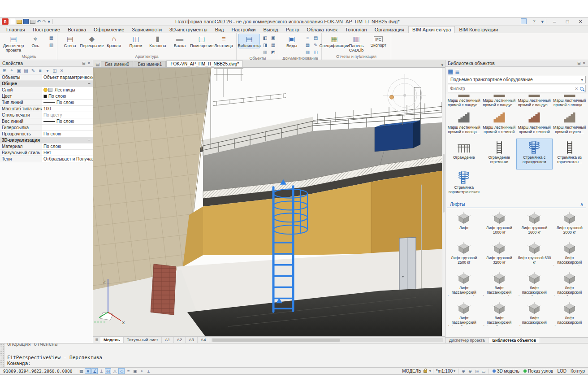 The height and width of the screenshot is (391, 588). What do you see at coordinates (567, 22) in the screenshot?
I see `maximize-button: □` at bounding box center [567, 22].